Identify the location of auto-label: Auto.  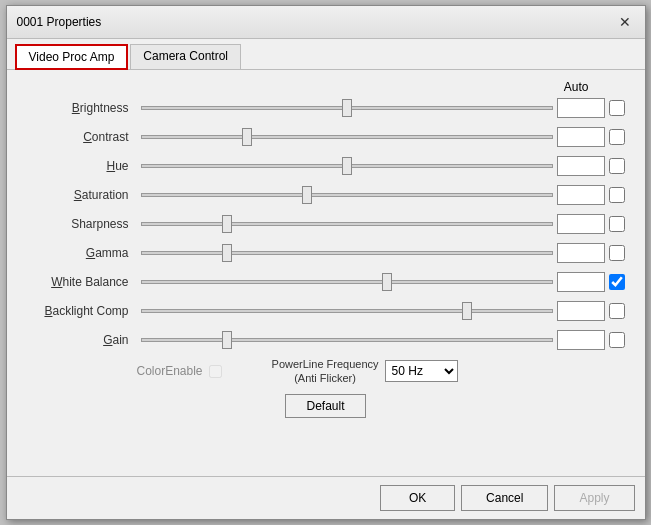
(576, 87).